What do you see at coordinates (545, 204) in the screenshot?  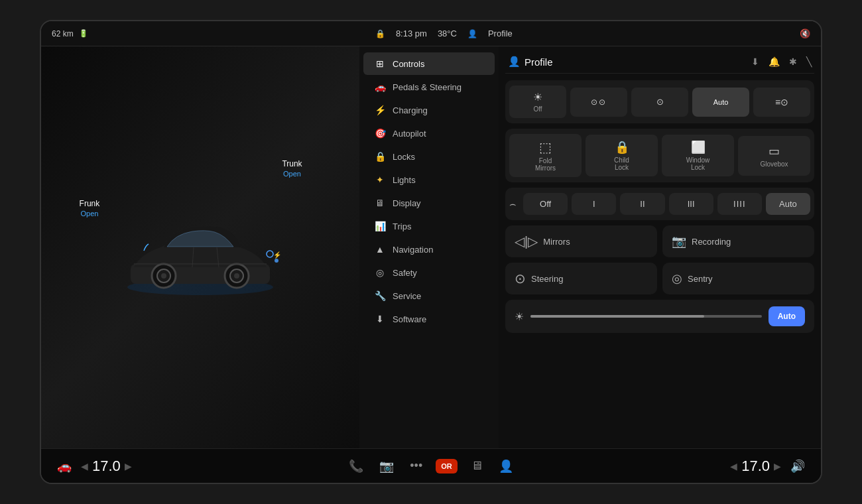 I see `wiper-off-btn: Off` at bounding box center [545, 204].